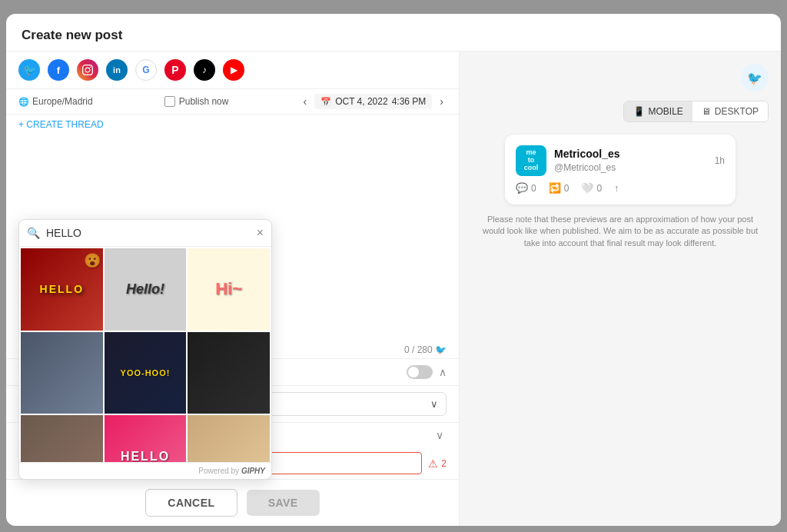 Image resolution: width=787 pixels, height=532 pixels. I want to click on save-button: SAVE, so click(283, 503).